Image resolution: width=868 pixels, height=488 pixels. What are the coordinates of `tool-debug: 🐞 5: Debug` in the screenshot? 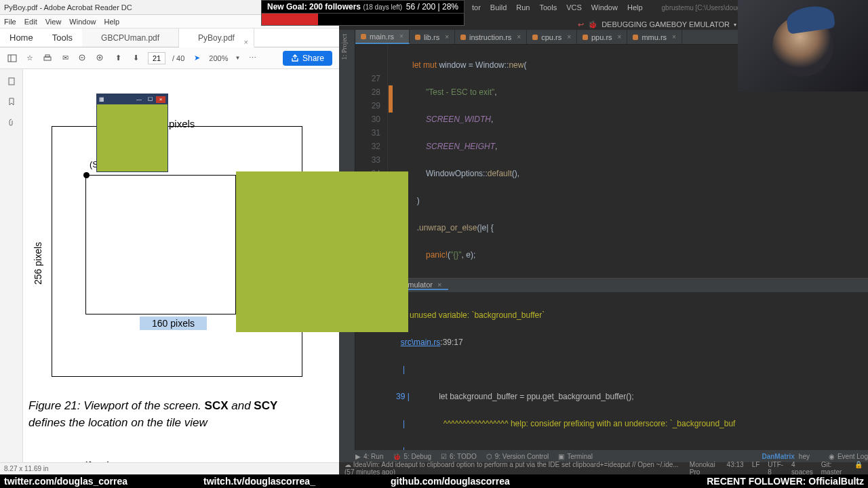 It's located at (412, 457).